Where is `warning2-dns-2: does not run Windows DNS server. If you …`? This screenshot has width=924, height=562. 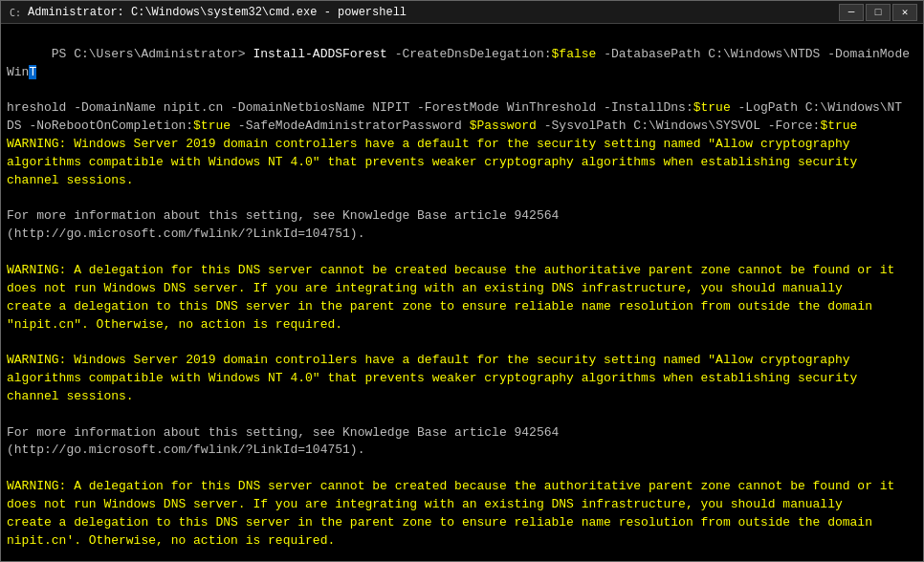
warning2-dns-2: does not run Windows DNS server. If you … is located at coordinates (462, 505).